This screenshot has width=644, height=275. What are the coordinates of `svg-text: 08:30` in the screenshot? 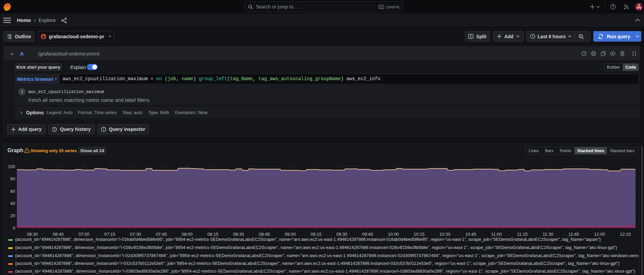 It's located at (239, 234).